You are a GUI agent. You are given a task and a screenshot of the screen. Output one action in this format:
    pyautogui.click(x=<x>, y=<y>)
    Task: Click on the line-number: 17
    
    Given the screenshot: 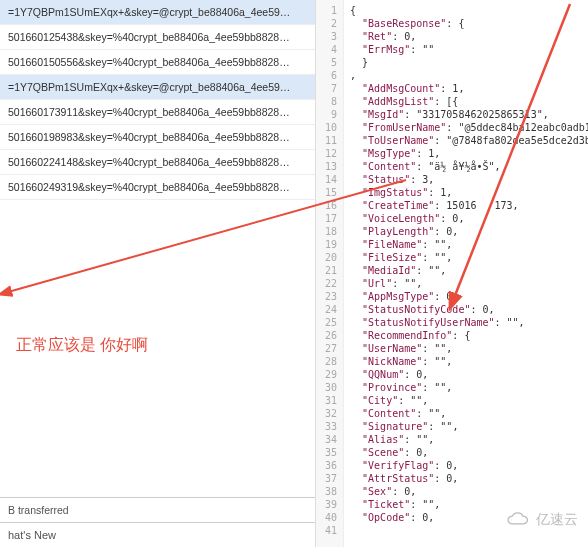 What is the action you would take?
    pyautogui.click(x=326, y=218)
    